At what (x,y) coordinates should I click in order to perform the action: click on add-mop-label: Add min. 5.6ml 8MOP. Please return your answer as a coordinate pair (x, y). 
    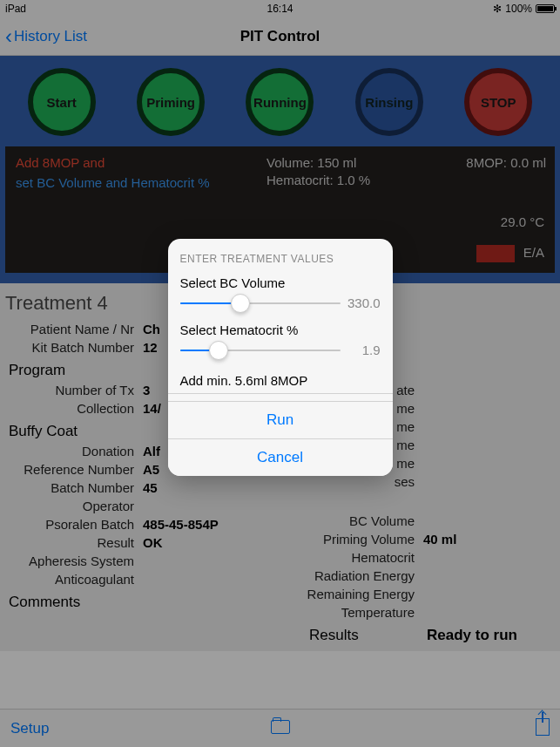
    Looking at the image, I should click on (280, 382).